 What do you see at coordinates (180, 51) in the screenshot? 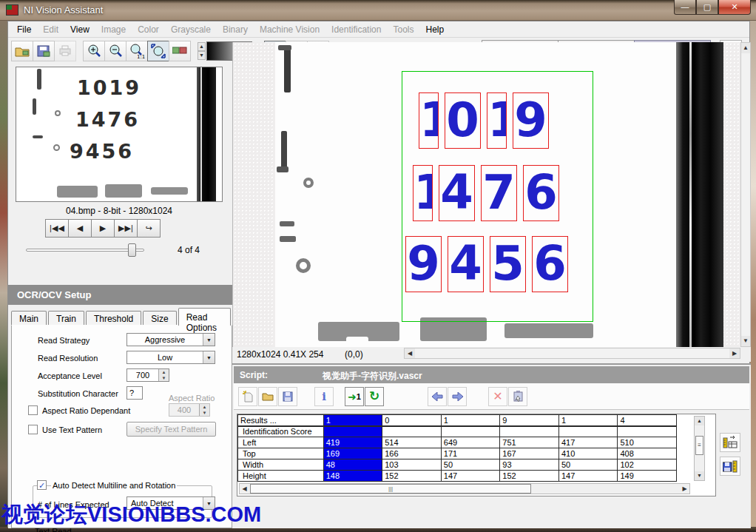
I see `image-display-icon` at bounding box center [180, 51].